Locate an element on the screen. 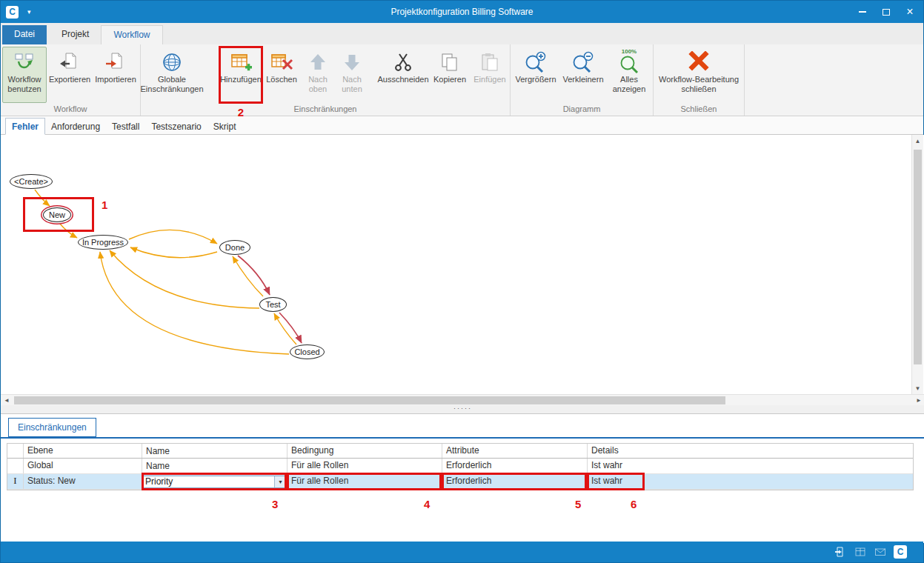 Image resolution: width=924 pixels, height=563 pixels. group-label-schliessen: Schließen is located at coordinates (699, 110).